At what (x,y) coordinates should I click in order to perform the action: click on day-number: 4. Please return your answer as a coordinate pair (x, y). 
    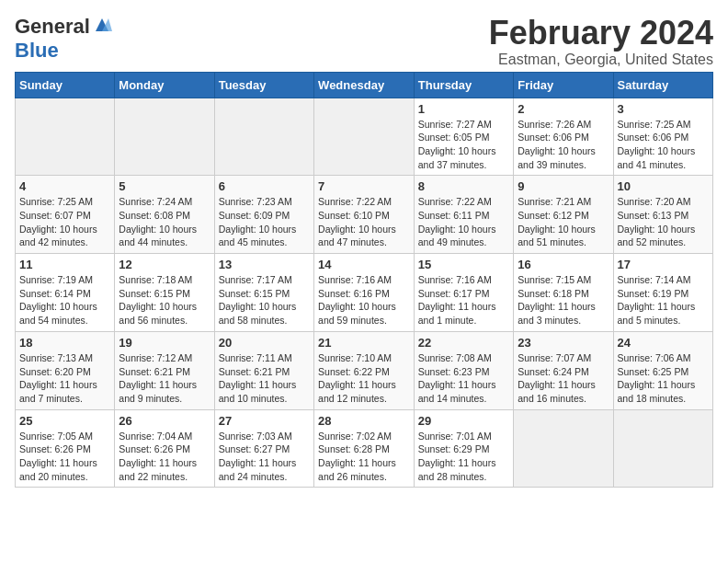
    Looking at the image, I should click on (64, 186).